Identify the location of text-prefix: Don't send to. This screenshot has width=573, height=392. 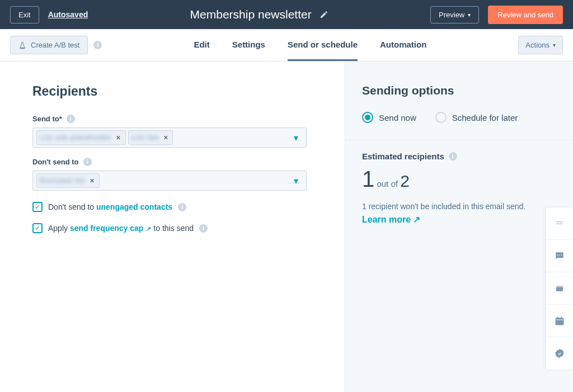
(72, 207).